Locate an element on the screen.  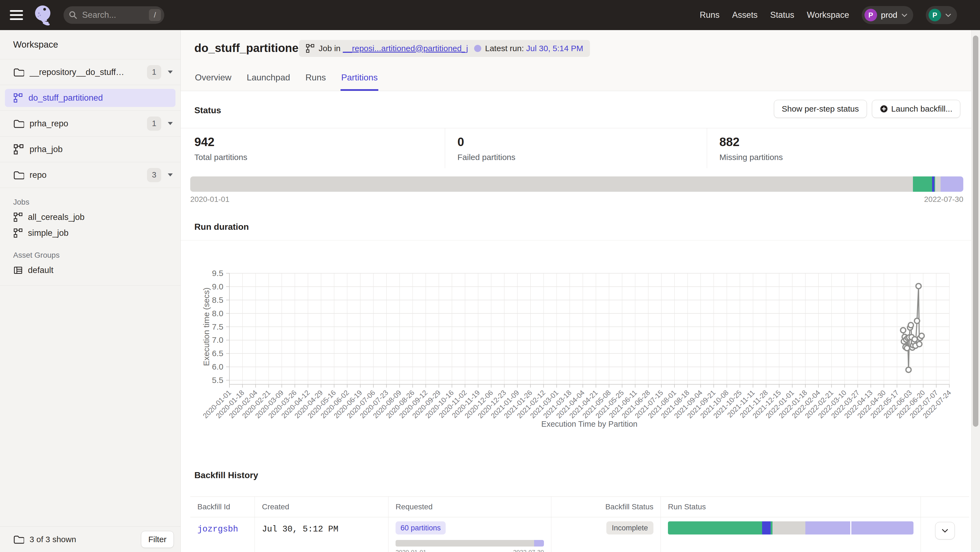
backfill-history-heading: Backfill History is located at coordinates (226, 475).